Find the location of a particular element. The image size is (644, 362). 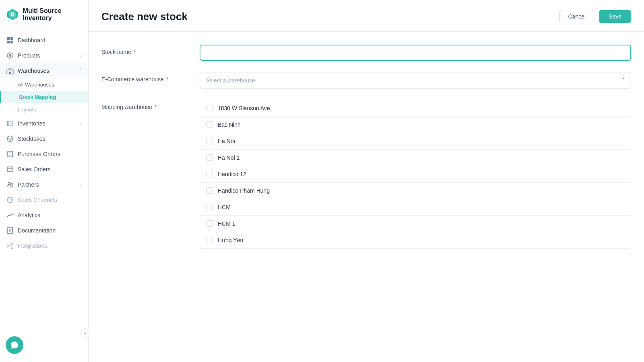

list-item: Hưng Yên is located at coordinates (415, 240).